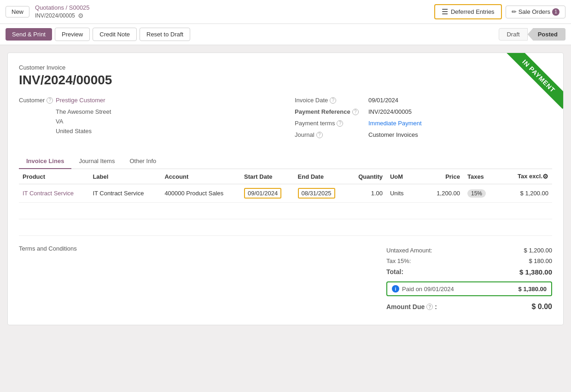 This screenshot has width=571, height=392. What do you see at coordinates (198, 279) in the screenshot?
I see `terms-section: Terms and Conditions` at bounding box center [198, 279].